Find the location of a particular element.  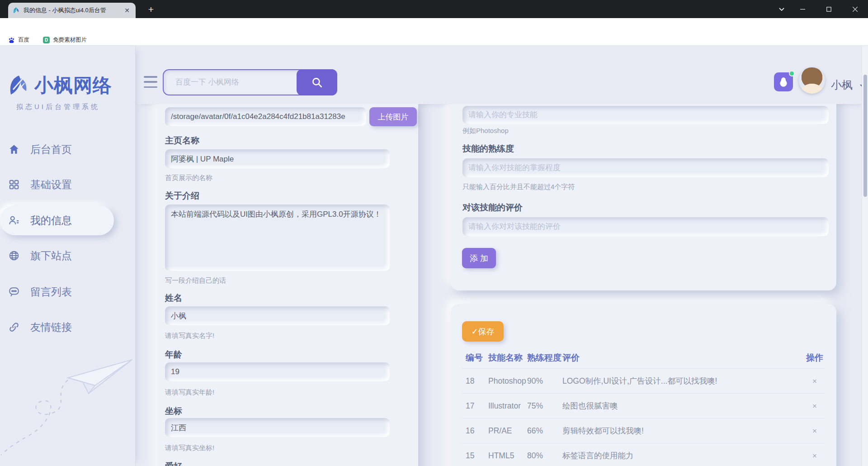

field-label: 姓名 is located at coordinates (174, 298).